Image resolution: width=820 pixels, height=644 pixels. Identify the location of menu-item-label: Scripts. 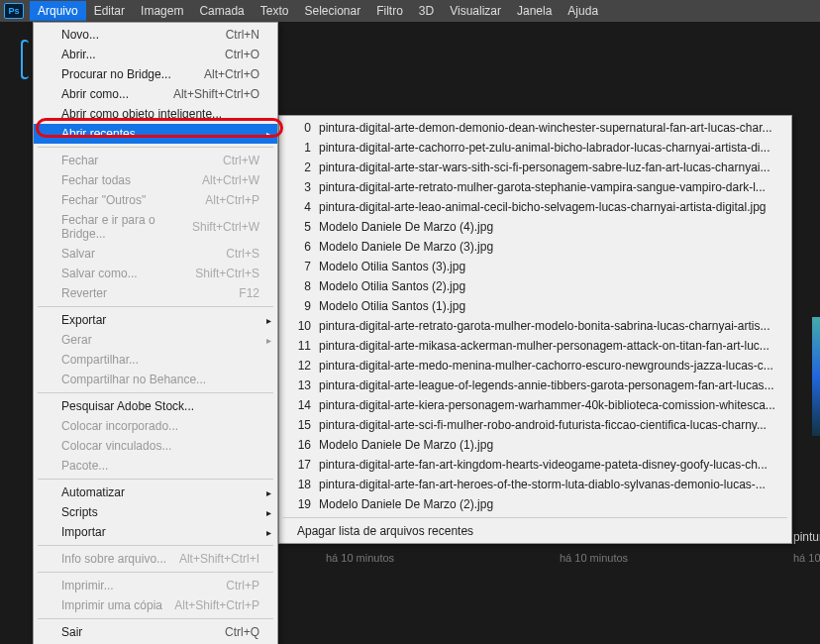
(79, 512).